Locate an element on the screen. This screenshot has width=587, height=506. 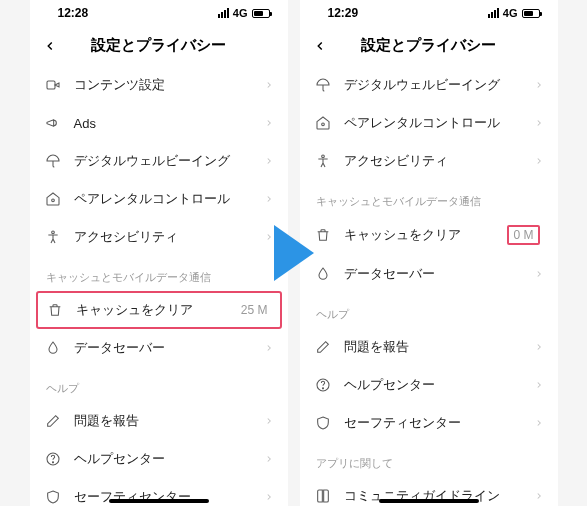
status-bar: 12:29 4G is located at coordinates (429, 13).